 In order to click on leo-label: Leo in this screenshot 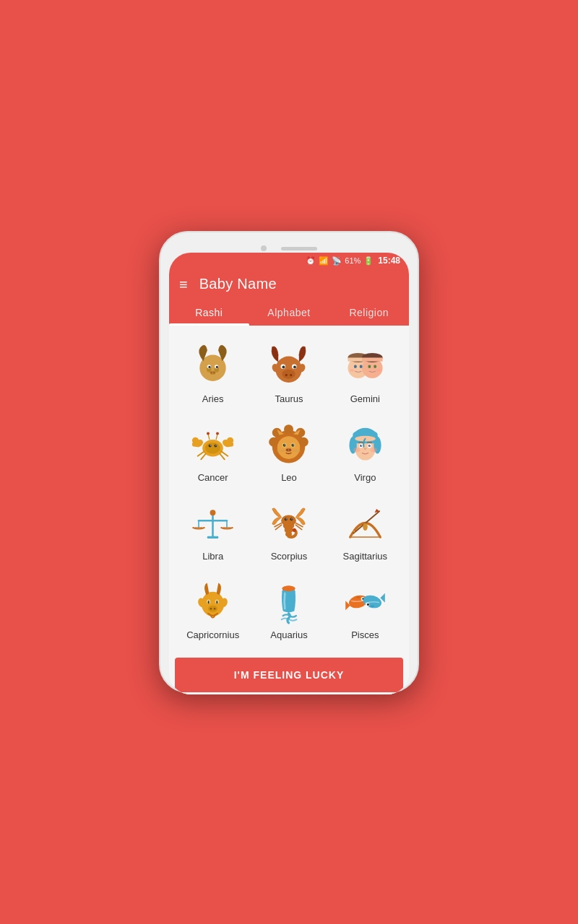, I will do `click(289, 478)`.